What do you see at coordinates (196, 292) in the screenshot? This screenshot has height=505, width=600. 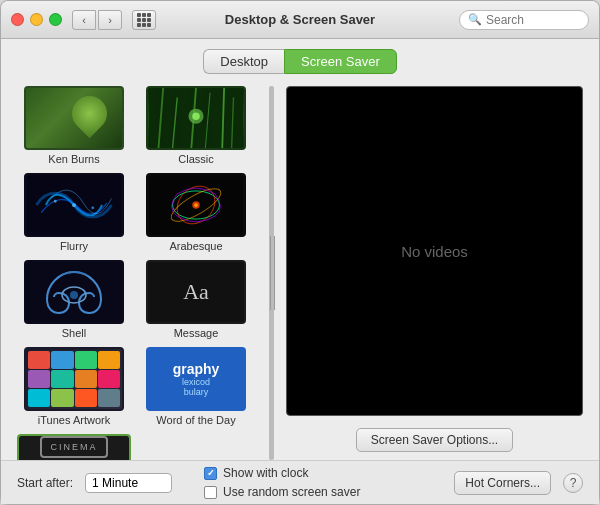 I see `thumb-message: Aa` at bounding box center [196, 292].